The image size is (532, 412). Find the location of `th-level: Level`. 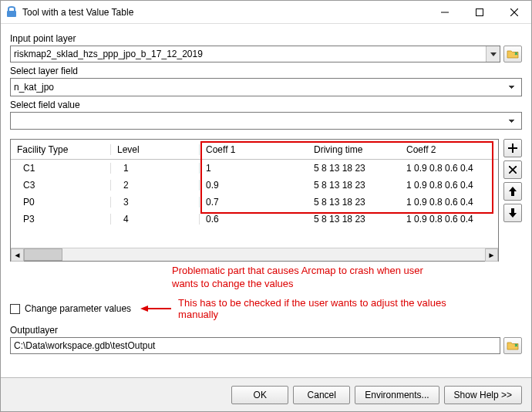

th-level: Level is located at coordinates (156, 150).